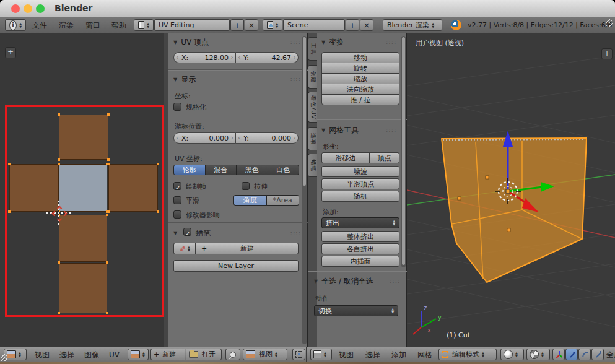 This screenshot has height=364, width=615. I want to click on add-layout-button: +, so click(237, 25).